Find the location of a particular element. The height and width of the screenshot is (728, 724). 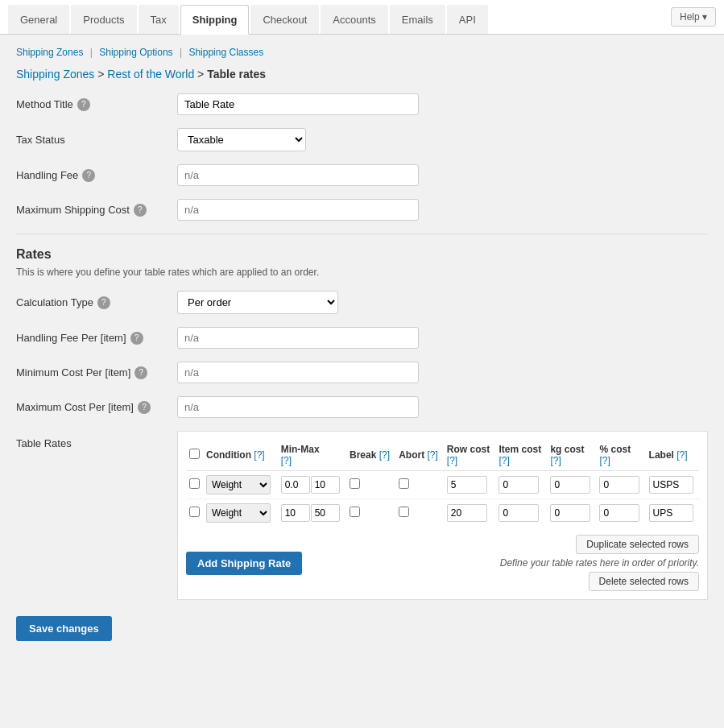

pct-cost-help: [?] is located at coordinates (604, 461).